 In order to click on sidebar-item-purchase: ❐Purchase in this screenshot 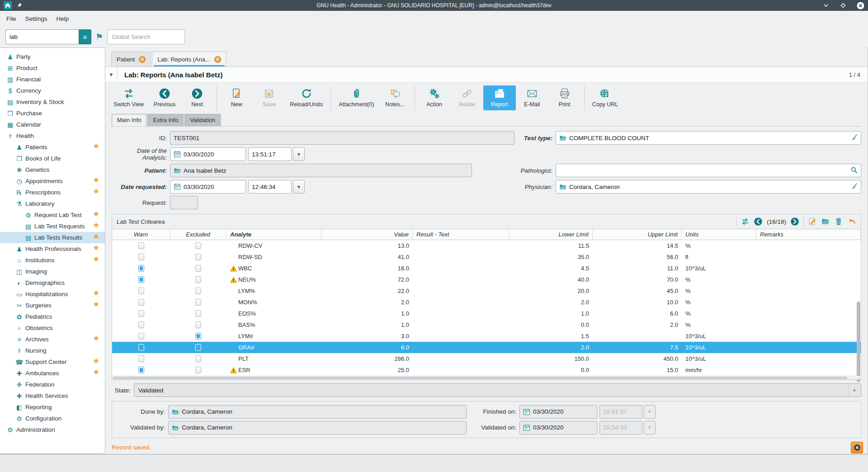, I will do `click(52, 113)`.